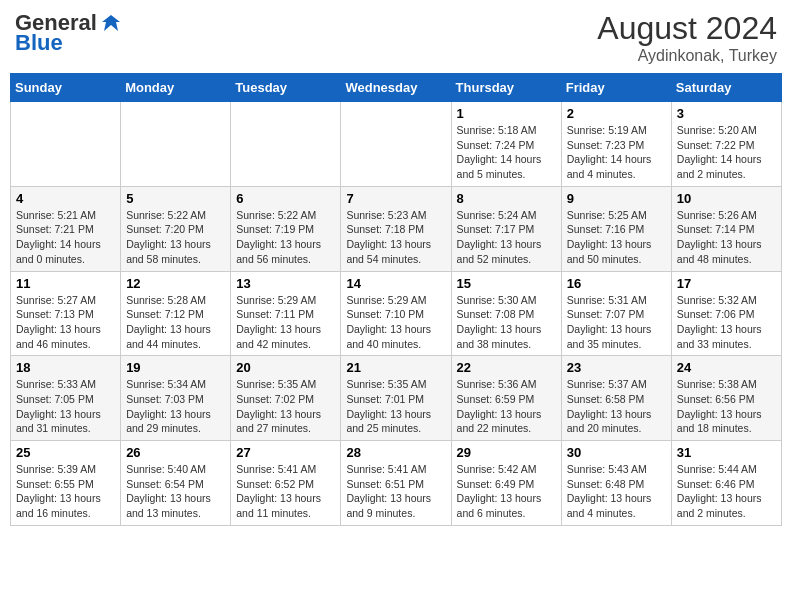 This screenshot has height=612, width=792. What do you see at coordinates (616, 322) in the screenshot?
I see `day-info: Sunrise: 5:31 AM Sunset: 7:07 PM Dayligh…` at bounding box center [616, 322].